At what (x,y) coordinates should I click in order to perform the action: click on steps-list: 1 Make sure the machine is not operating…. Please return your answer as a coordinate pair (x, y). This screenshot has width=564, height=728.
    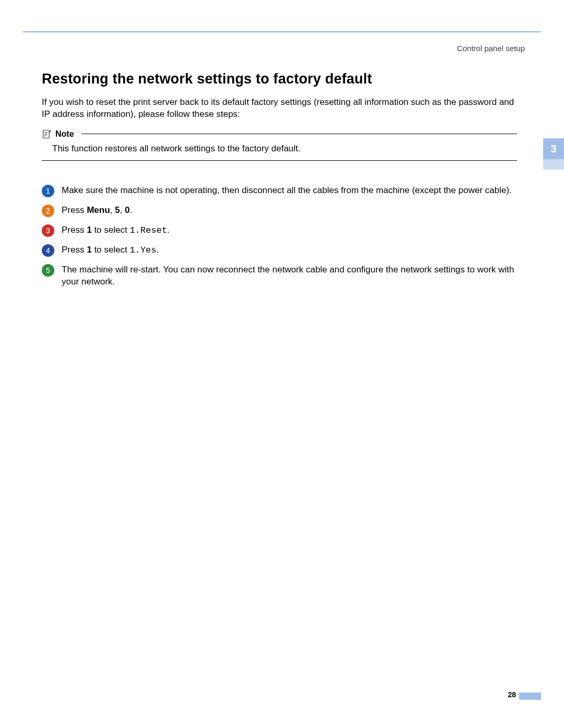
    Looking at the image, I should click on (279, 236).